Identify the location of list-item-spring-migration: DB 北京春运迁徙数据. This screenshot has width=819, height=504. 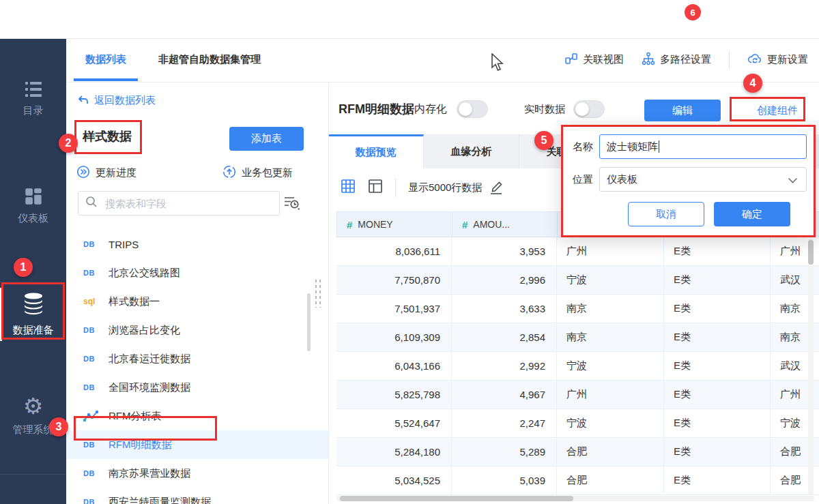
(197, 359).